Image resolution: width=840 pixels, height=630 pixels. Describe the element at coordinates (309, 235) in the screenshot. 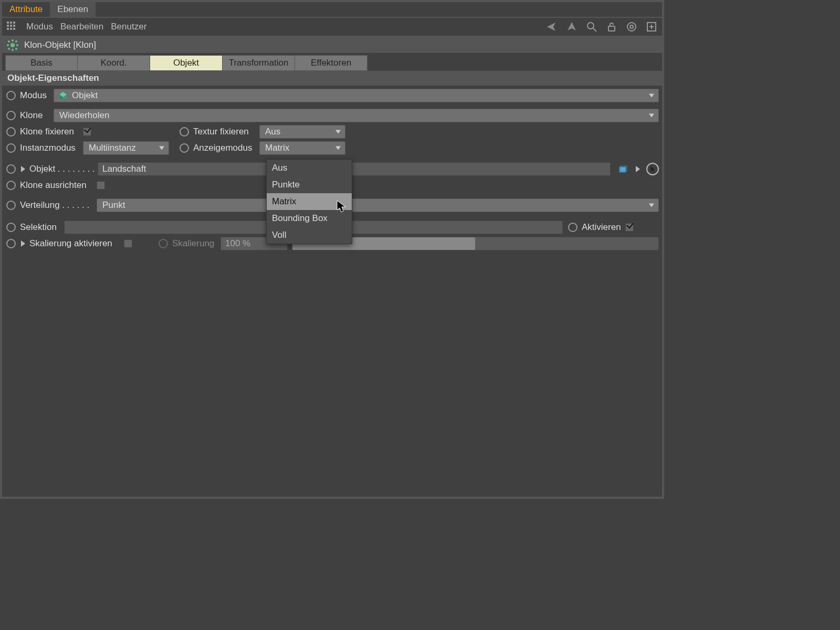

I see `option-voll: Voll` at that location.